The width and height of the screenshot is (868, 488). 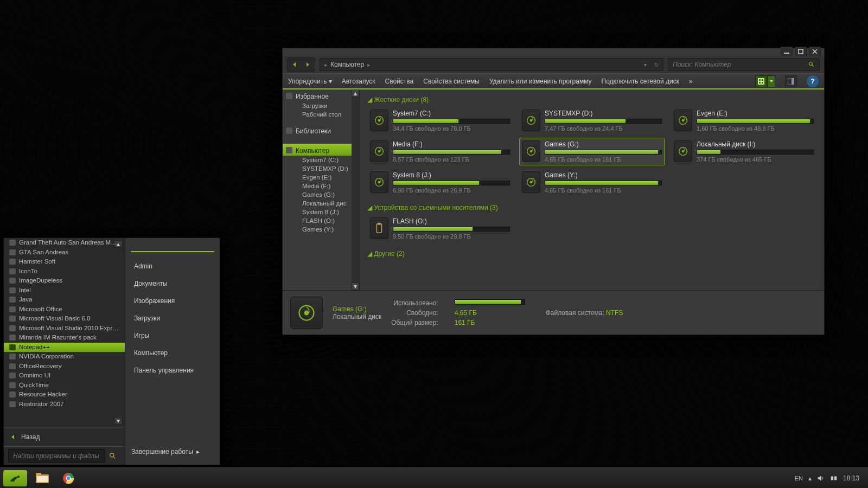 I want to click on start-right-link: Загрузки, so click(x=173, y=318).